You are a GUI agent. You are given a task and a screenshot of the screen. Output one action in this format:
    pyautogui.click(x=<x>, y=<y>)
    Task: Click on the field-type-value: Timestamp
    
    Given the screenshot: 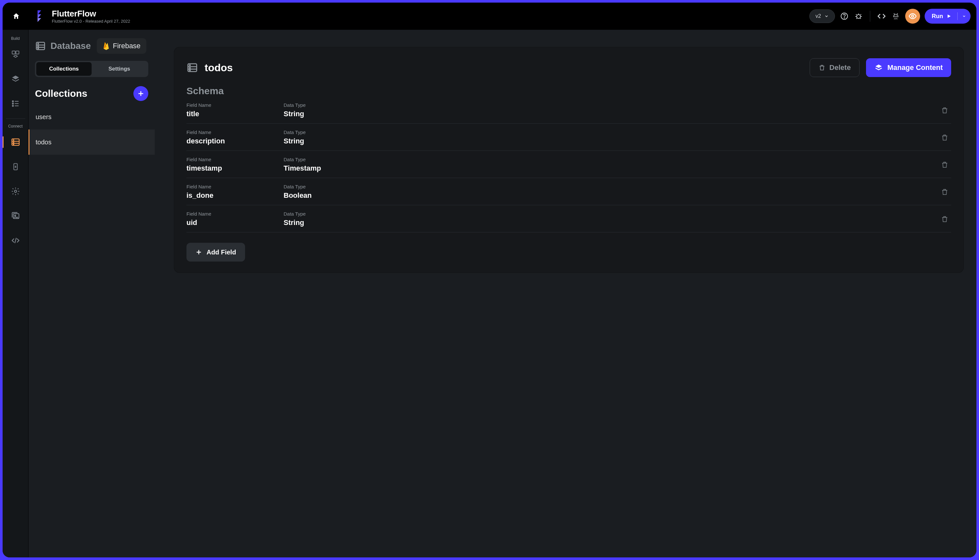 What is the action you would take?
    pyautogui.click(x=611, y=168)
    